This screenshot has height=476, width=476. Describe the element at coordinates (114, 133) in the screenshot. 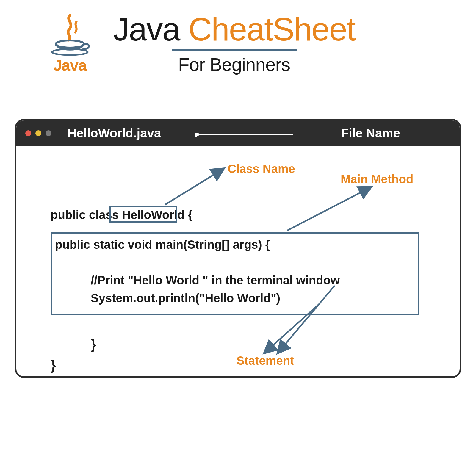

I see `window-filename: HelloWorld.java` at that location.